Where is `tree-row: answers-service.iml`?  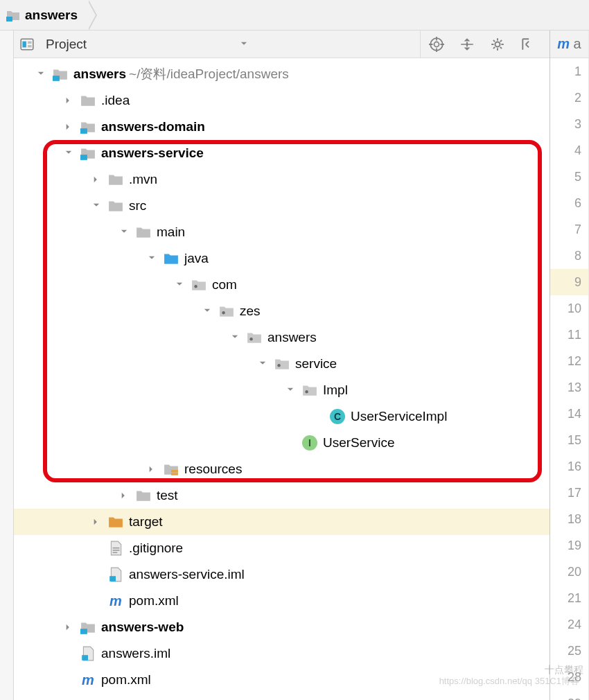 tree-row: answers-service.iml is located at coordinates (281, 575).